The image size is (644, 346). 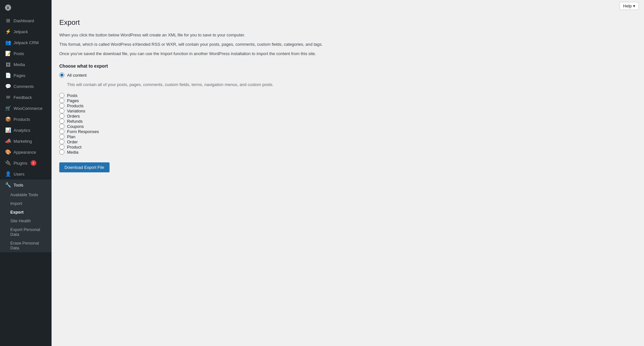 I want to click on sidebar-item-label: Analytics, so click(x=22, y=130).